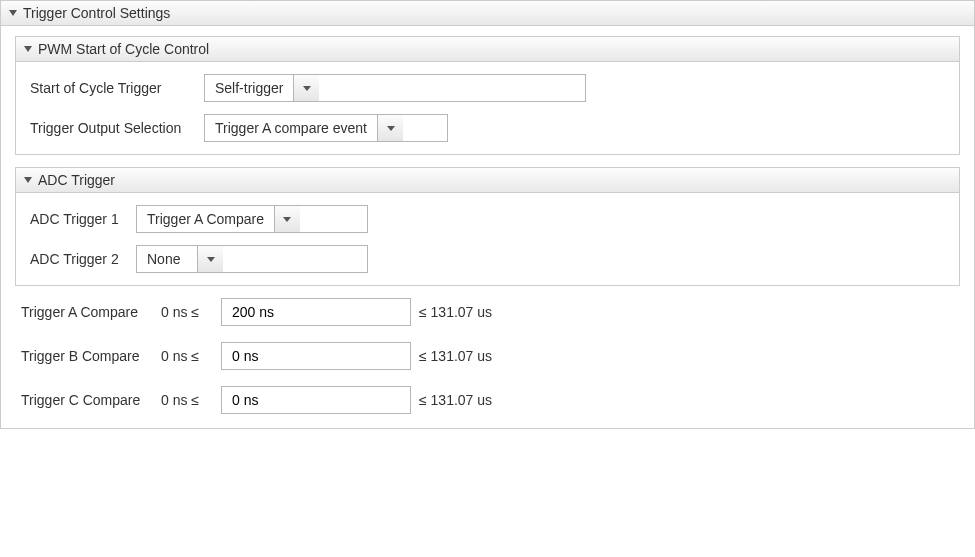 The height and width of the screenshot is (557, 975). Describe the element at coordinates (252, 219) in the screenshot. I see `adc-trigger-1-select: Trigger A Compare` at that location.